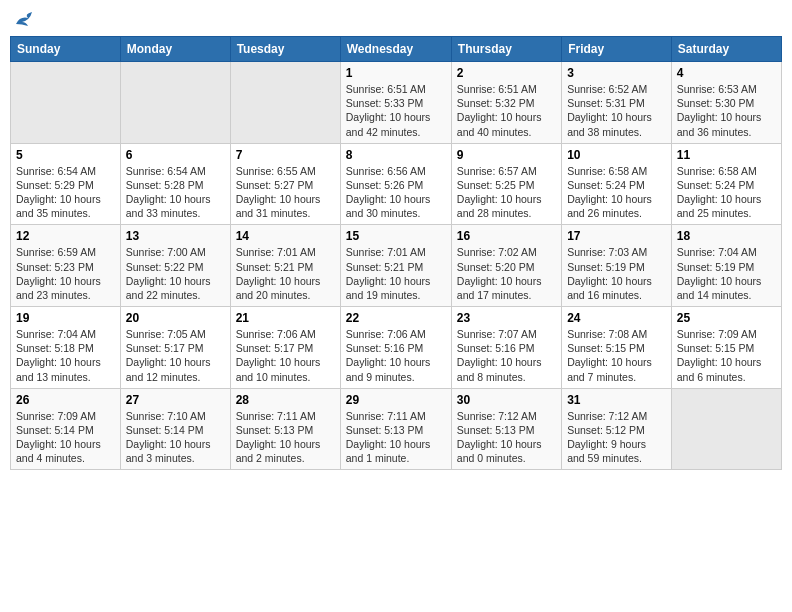 This screenshot has width=792, height=612. What do you see at coordinates (176, 438) in the screenshot?
I see `day-info: Sunrise: 7:10 AM Sunset: 5:14 PM Dayligh…` at bounding box center [176, 438].